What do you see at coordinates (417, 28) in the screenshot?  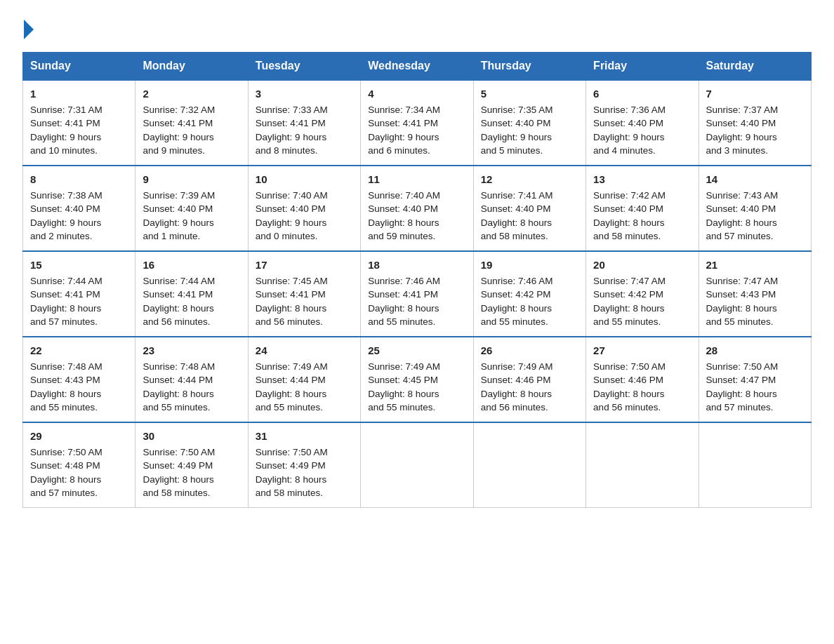 I see `header` at bounding box center [417, 28].